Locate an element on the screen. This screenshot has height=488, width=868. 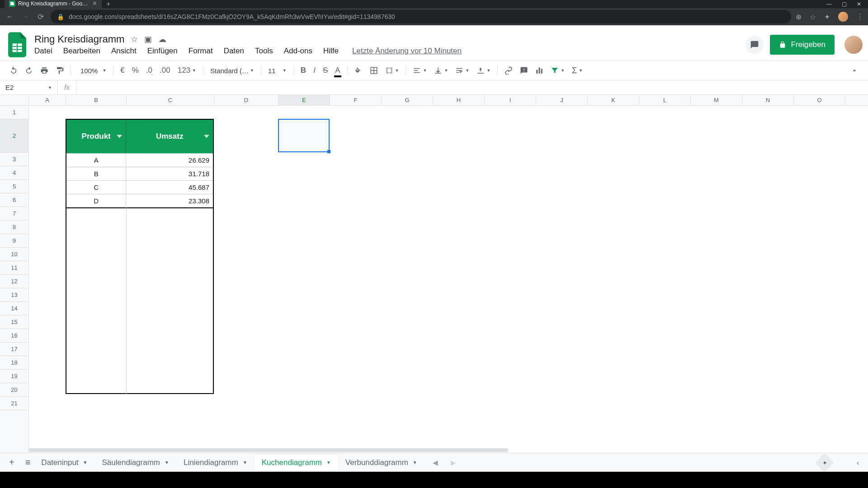
row-header-6: 6 is located at coordinates (14, 200).